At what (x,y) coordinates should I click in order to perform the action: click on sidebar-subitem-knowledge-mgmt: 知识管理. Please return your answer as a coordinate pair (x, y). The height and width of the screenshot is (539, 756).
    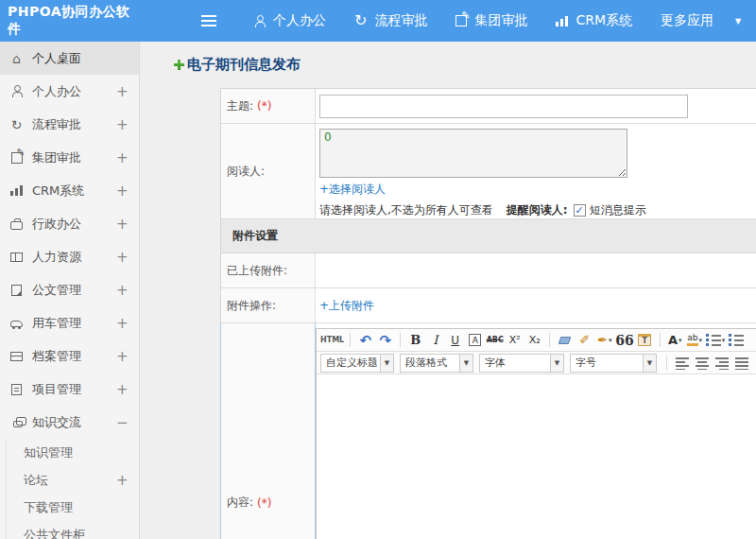
    Looking at the image, I should click on (73, 452).